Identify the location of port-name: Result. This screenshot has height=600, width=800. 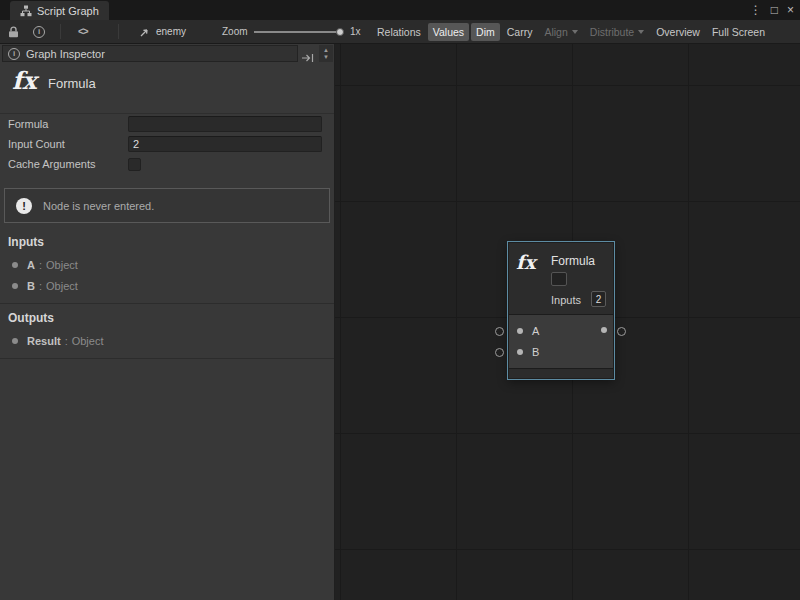
(44, 341).